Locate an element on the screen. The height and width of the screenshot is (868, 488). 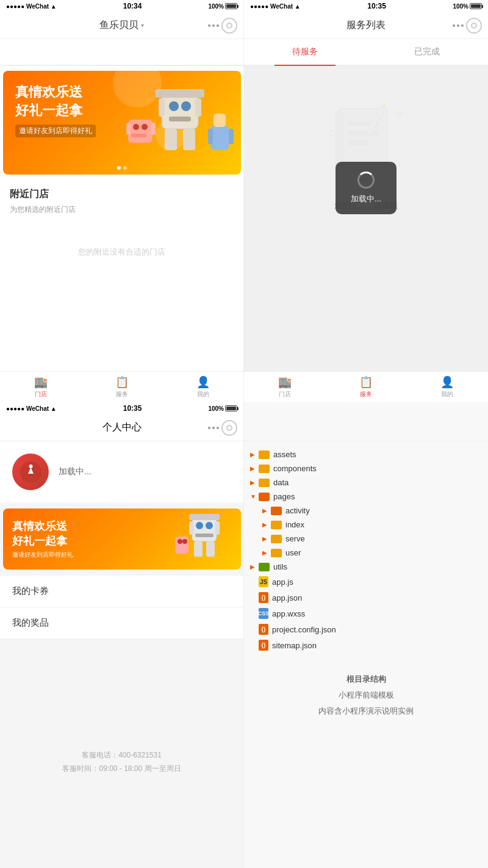
time-right: 10:35 is located at coordinates (377, 6).